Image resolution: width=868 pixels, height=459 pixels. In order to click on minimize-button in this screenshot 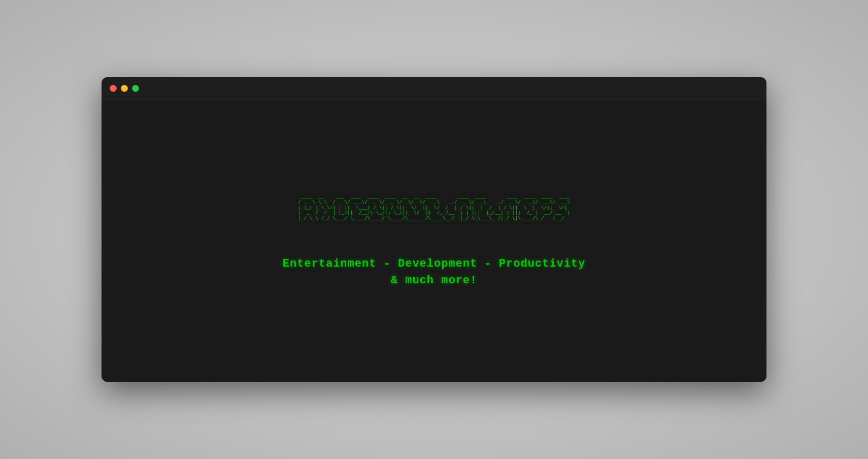, I will do `click(124, 88)`.